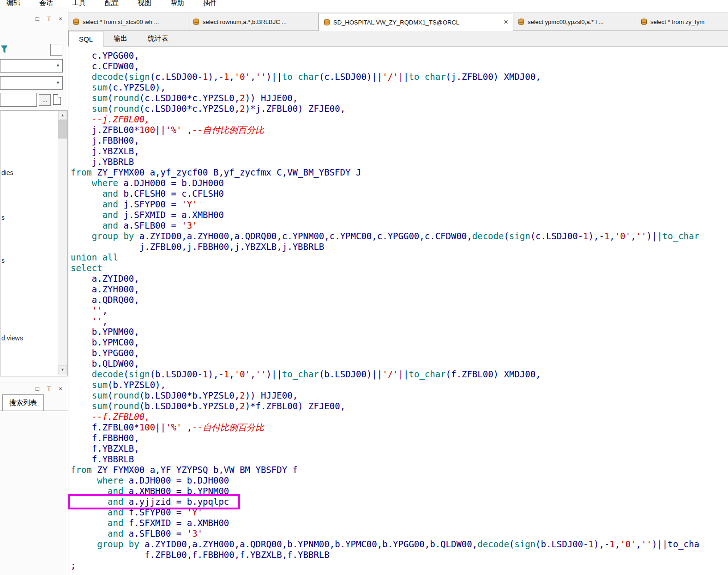  What do you see at coordinates (23, 403) in the screenshot?
I see `tab-search-list: 搜索列表` at bounding box center [23, 403].